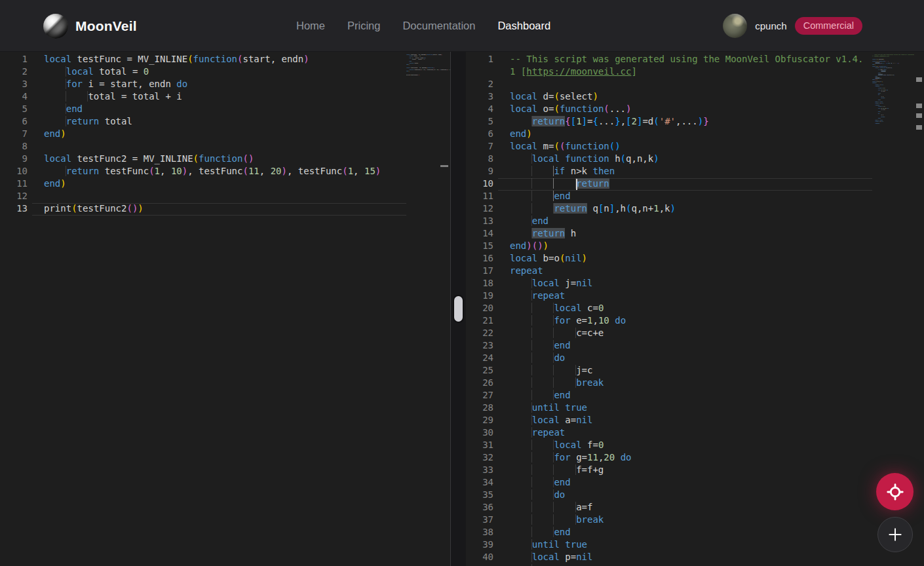  What do you see at coordinates (669, 334) in the screenshot?
I see `code-line: 22 c=c+e` at bounding box center [669, 334].